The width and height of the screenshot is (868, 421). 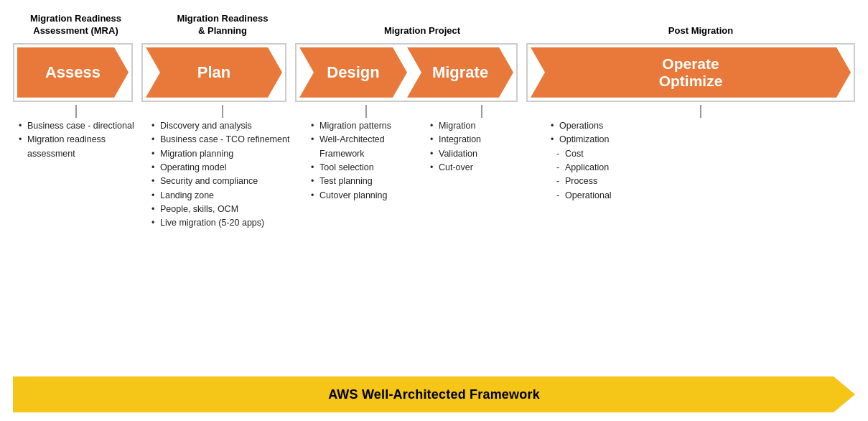 What do you see at coordinates (482, 154) in the screenshot?
I see `list-item: •Validation` at bounding box center [482, 154].